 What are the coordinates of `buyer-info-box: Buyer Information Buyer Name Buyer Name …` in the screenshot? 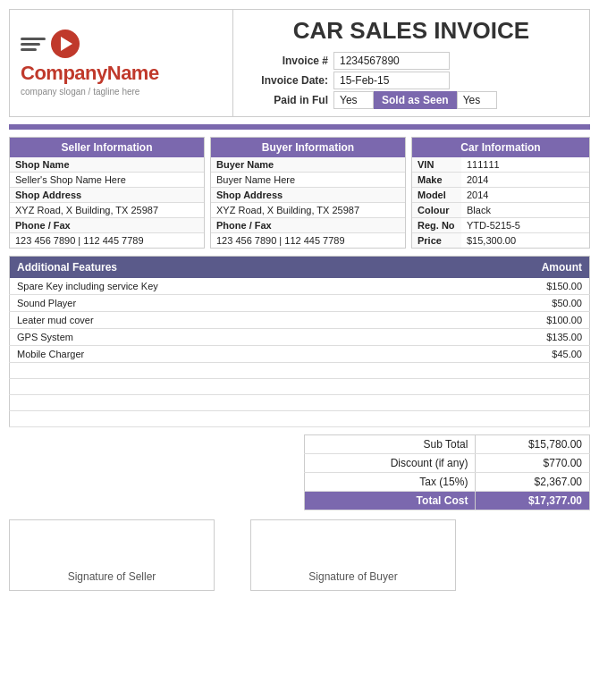 It's located at (308, 193).